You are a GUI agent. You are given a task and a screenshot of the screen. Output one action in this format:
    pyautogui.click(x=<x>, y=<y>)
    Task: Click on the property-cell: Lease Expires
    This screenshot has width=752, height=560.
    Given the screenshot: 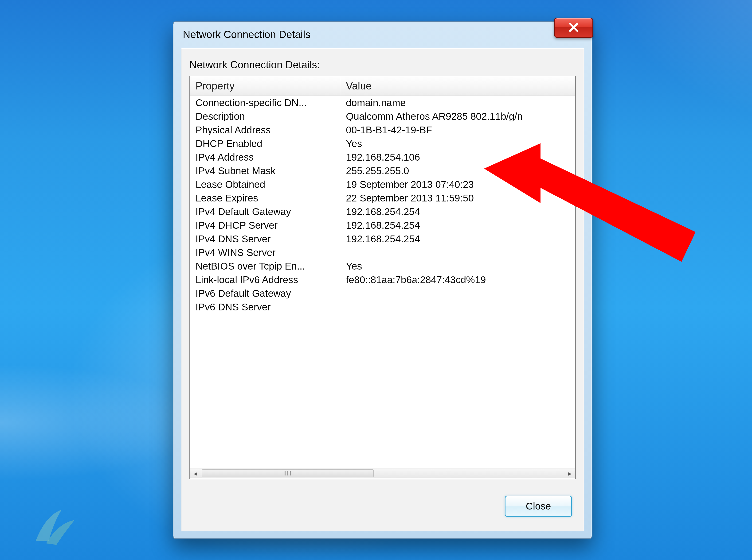 What is the action you would take?
    pyautogui.click(x=265, y=198)
    